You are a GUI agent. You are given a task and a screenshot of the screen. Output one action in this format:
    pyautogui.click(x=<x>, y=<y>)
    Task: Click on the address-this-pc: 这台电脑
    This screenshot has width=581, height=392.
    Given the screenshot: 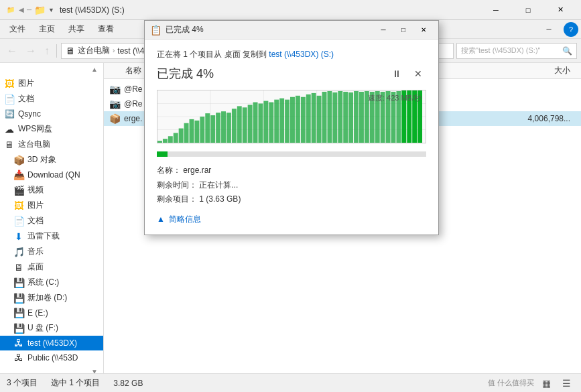 What is the action you would take?
    pyautogui.click(x=94, y=51)
    